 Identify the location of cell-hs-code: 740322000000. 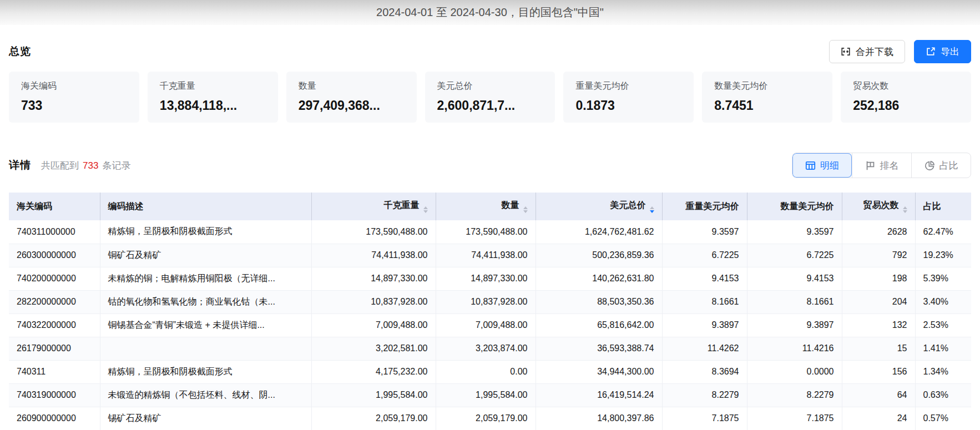
(54, 325).